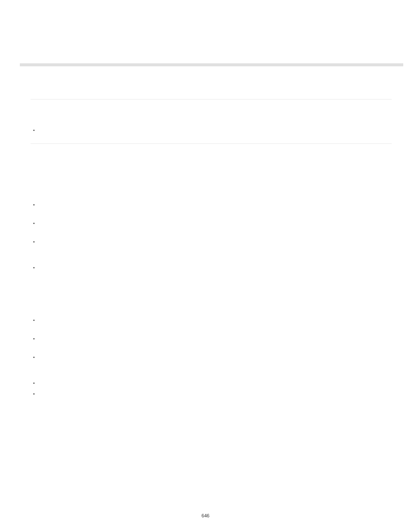 Image resolution: width=411 pixels, height=532 pixels. I want to click on bullet-list-1: item, so click(211, 132).